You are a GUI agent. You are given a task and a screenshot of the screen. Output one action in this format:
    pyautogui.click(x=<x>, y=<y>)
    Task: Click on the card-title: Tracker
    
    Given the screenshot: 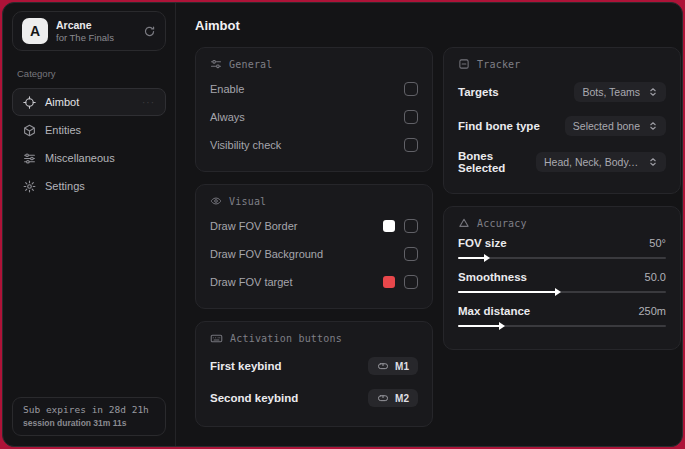 What is the action you would take?
    pyautogui.click(x=499, y=64)
    